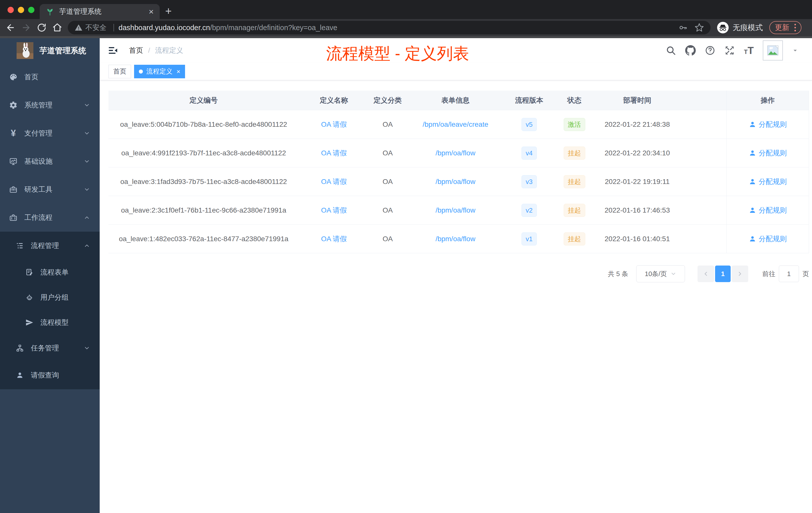 The height and width of the screenshot is (513, 812). Describe the element at coordinates (529, 153) in the screenshot. I see `version-badge: v4` at that location.